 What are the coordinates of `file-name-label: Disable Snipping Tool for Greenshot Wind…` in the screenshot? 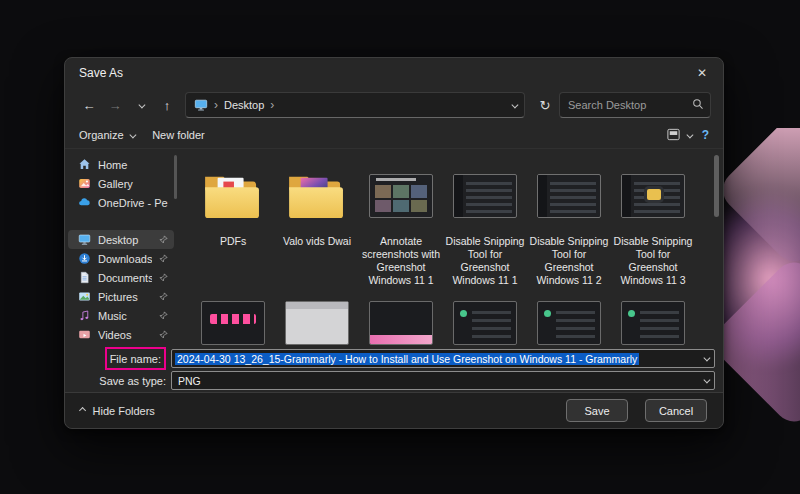 It's located at (569, 261).